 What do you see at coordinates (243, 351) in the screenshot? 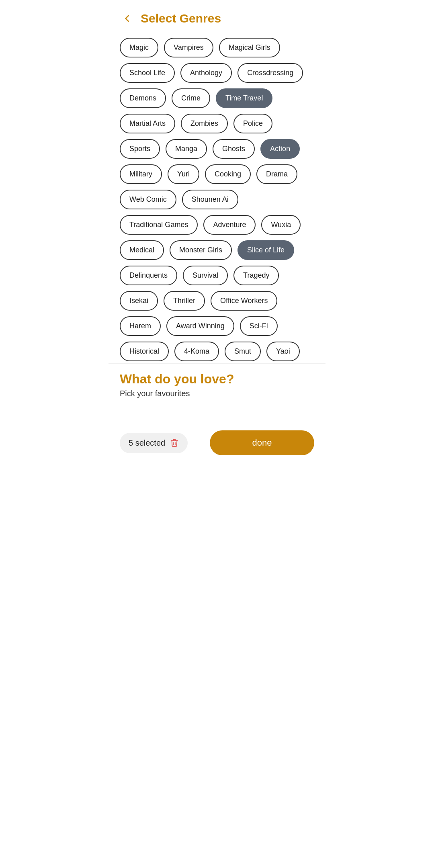
I see `genre-chip-smut: Smut` at bounding box center [243, 351].